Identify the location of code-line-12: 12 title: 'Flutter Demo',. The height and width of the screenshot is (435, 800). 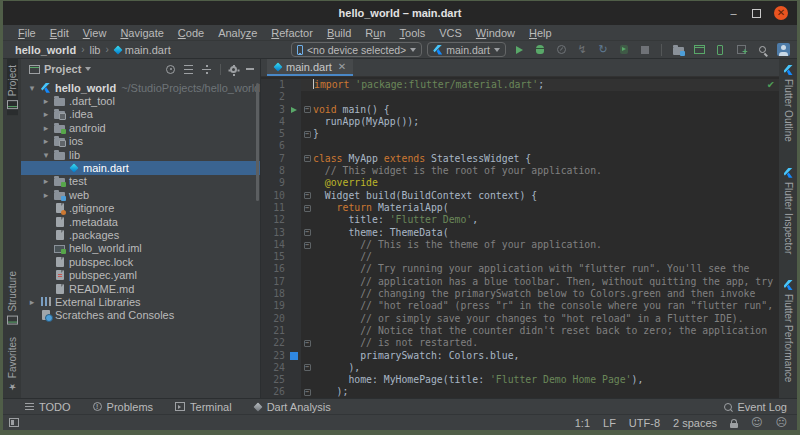
(520, 220).